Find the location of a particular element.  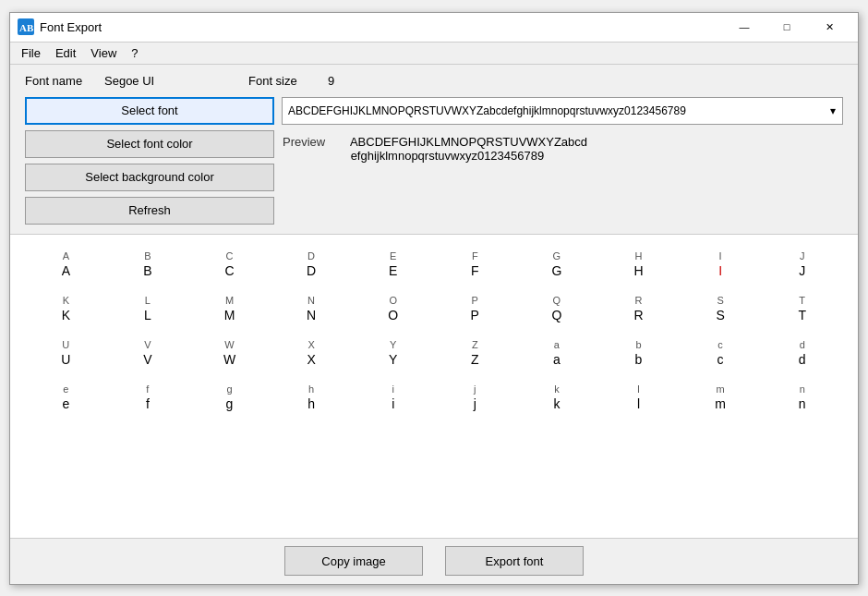

char-cell: jj is located at coordinates (475, 397).